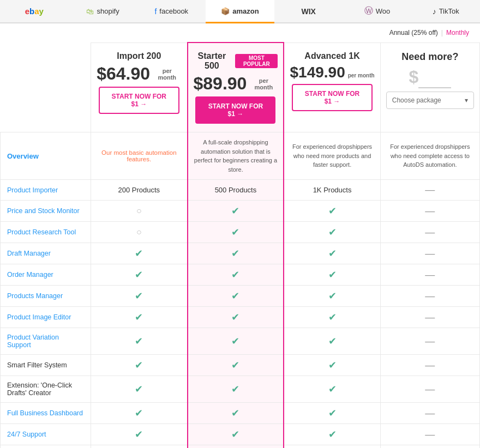 This screenshot has width=480, height=448. What do you see at coordinates (240, 12) in the screenshot?
I see `tab-amazon: 📦 amazon` at bounding box center [240, 12].